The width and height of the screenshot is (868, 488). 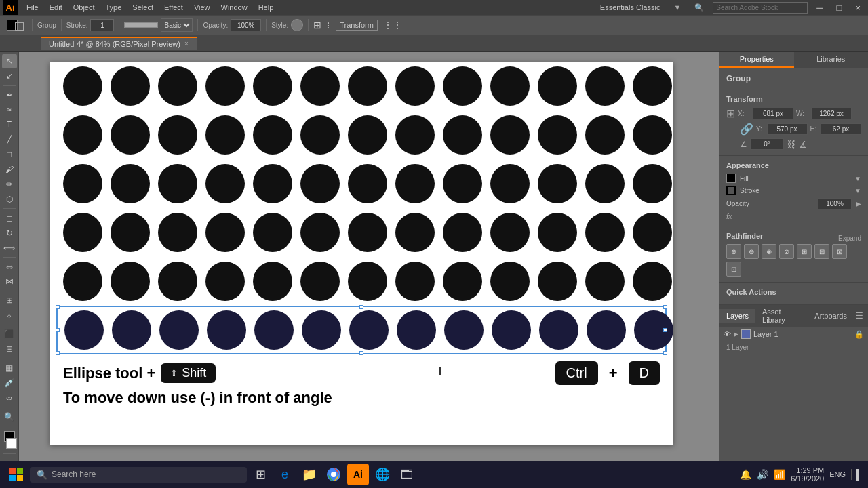 What do you see at coordinates (9, 199) in the screenshot?
I see `shaper-tool: ⬡` at bounding box center [9, 199].